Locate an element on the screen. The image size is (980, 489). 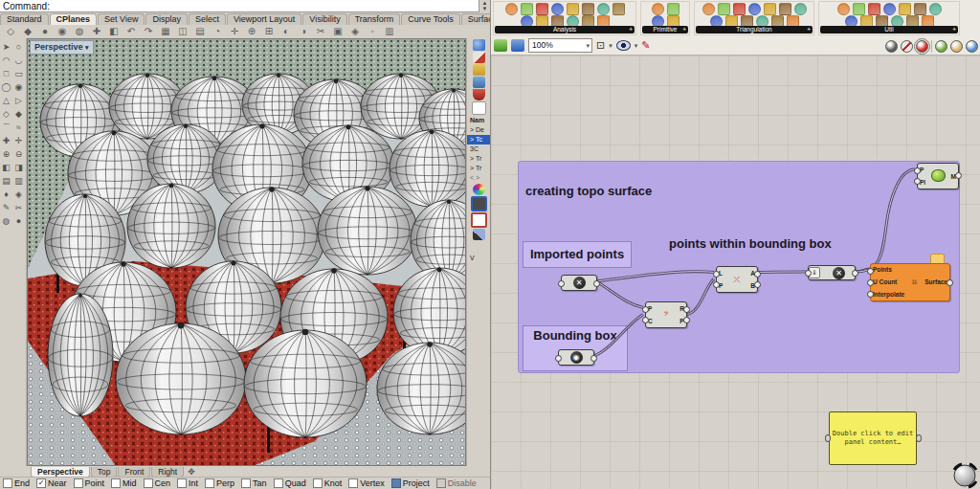
bounding-box-node: ◉ is located at coordinates (576, 358).